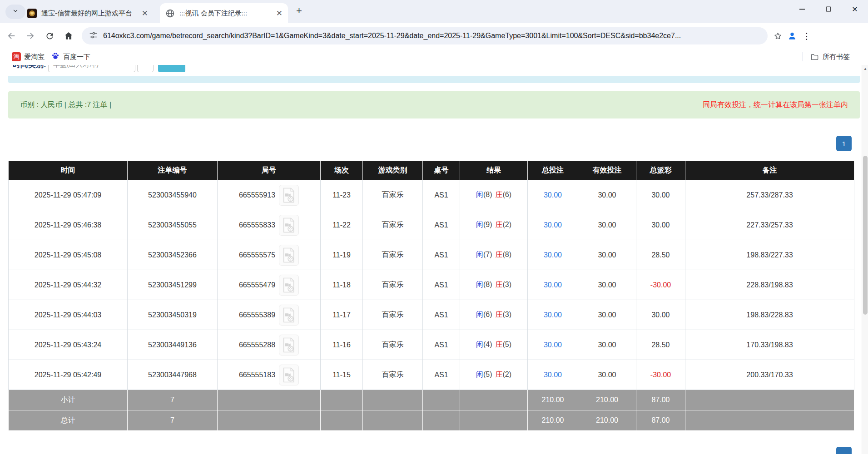  Describe the element at coordinates (844, 450) in the screenshot. I see `page-1-button-bottom` at that location.